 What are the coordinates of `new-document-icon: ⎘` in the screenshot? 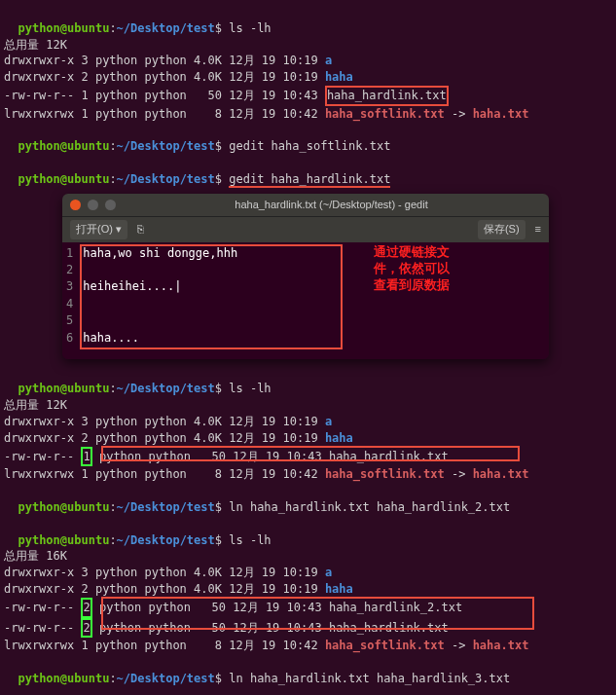 It's located at (140, 230).